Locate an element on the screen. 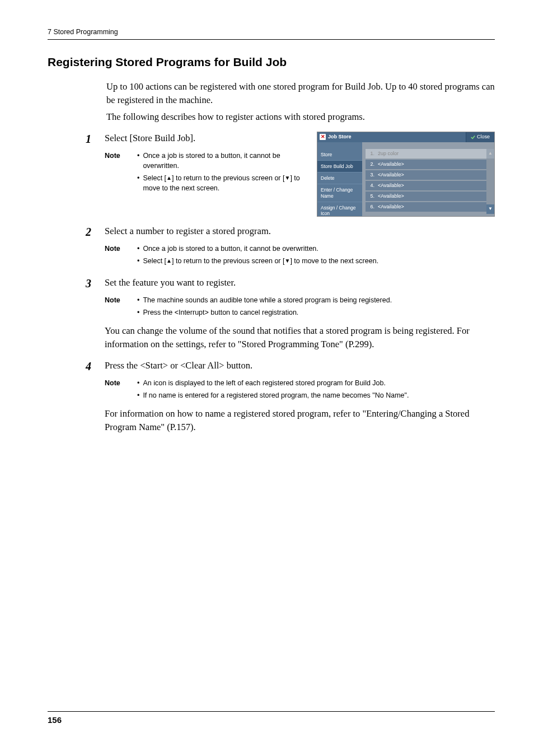 This screenshot has width=534, height=756. step-3-text: Set the feature you want to register. is located at coordinates (300, 283).